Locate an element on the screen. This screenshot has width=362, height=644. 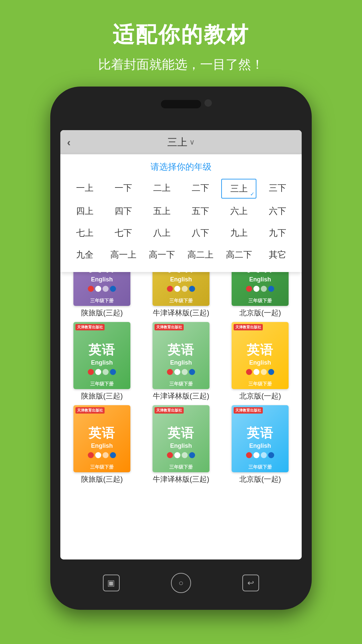
page-title: 适配你的教材 is located at coordinates (181, 35).